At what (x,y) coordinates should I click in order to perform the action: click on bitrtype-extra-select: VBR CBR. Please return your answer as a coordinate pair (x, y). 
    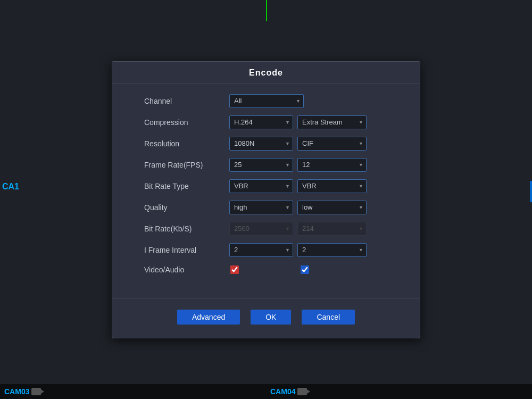
    Looking at the image, I should click on (332, 186).